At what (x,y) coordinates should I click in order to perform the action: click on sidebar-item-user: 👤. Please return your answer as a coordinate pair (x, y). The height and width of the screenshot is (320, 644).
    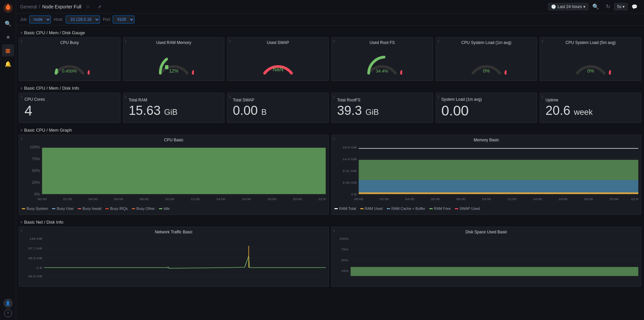
    Looking at the image, I should click on (8, 303).